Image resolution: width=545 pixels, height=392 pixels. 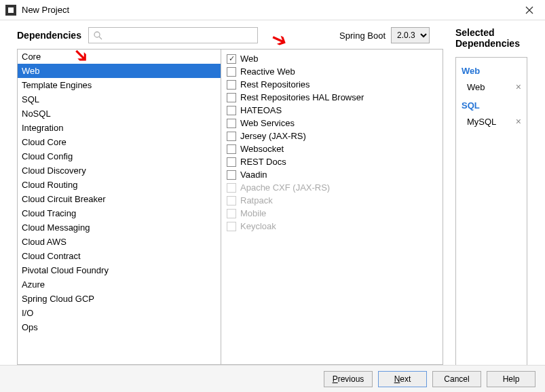 What do you see at coordinates (119, 142) in the screenshot?
I see `category-item: Cloud Core` at bounding box center [119, 142].